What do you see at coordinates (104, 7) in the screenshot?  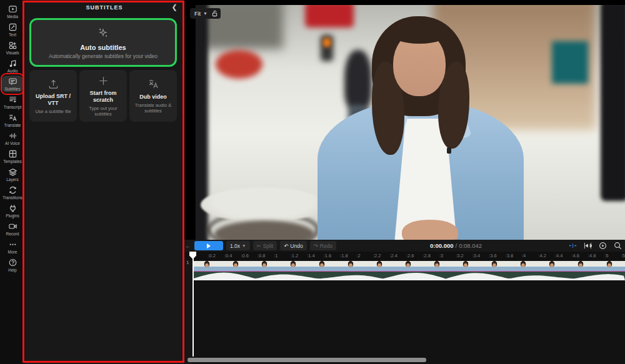 I see `panel-title: SUBTITLES` at bounding box center [104, 7].